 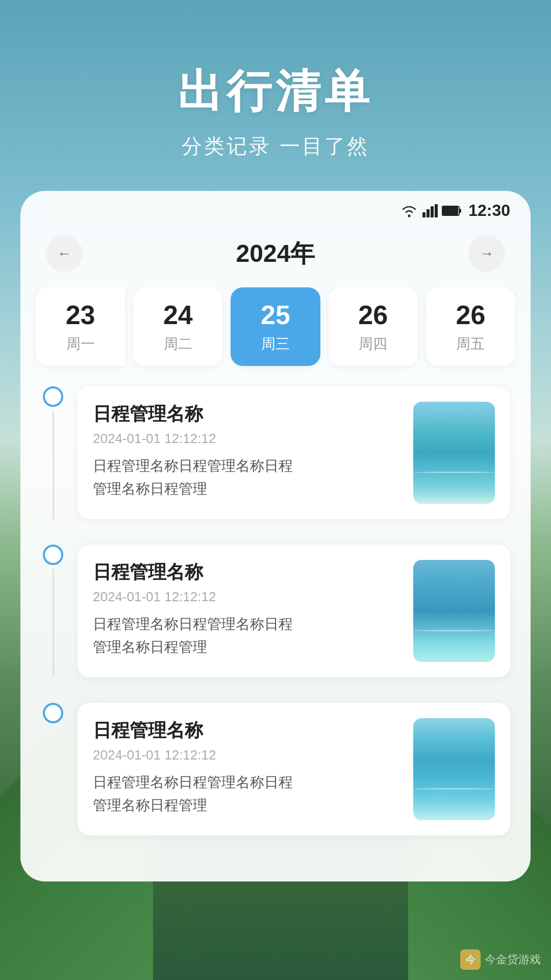 I want to click on calendar-nav: ← 2024年 →, so click(x=276, y=256).